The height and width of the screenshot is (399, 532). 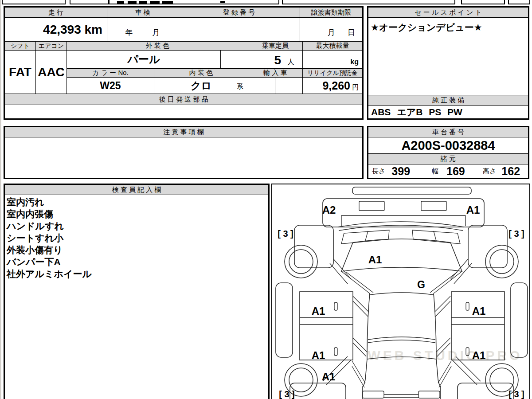 I want to click on inspection-header: 車 検, so click(x=143, y=12).